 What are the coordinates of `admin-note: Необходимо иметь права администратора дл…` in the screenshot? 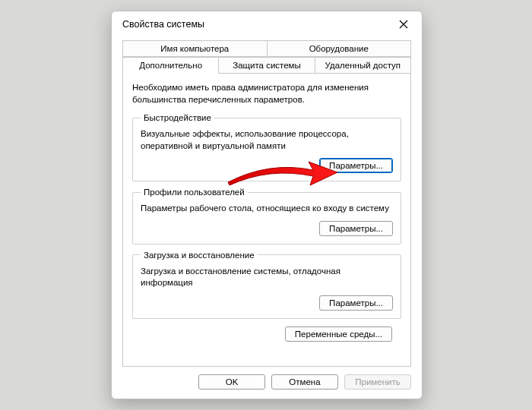 It's located at (267, 94).